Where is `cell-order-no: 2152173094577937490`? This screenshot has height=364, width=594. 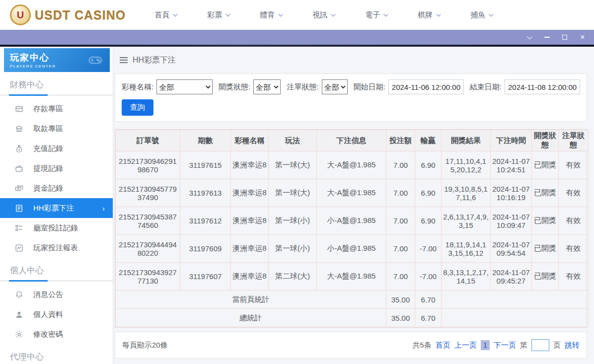
cell-order-no: 2152173094577937490 is located at coordinates (148, 193).